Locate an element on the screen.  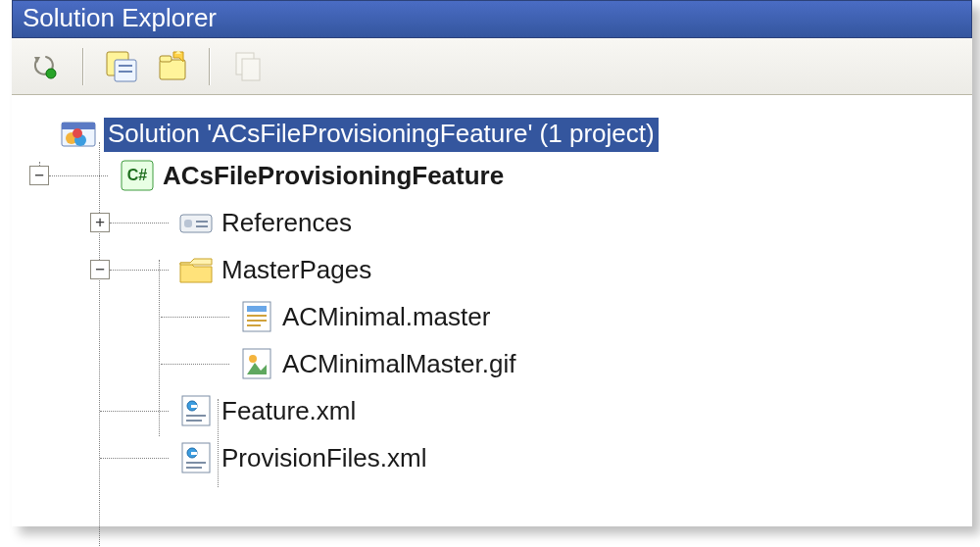
solution-label: Solution 'ACsFileProvisioningFeature' (1… is located at coordinates (381, 135).